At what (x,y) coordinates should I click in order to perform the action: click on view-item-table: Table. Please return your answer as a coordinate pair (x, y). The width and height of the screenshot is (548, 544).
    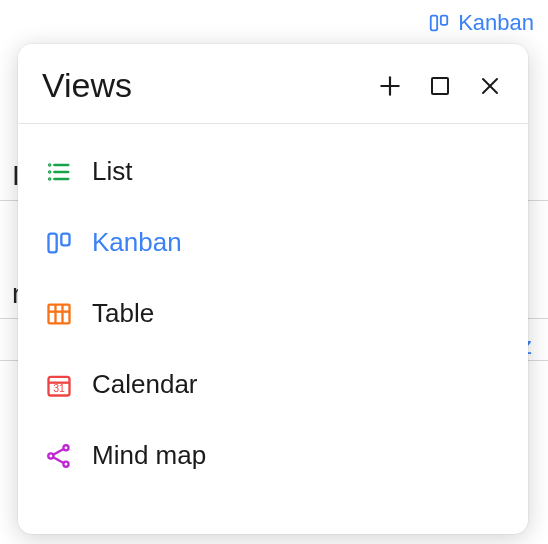
    Looking at the image, I should click on (273, 314).